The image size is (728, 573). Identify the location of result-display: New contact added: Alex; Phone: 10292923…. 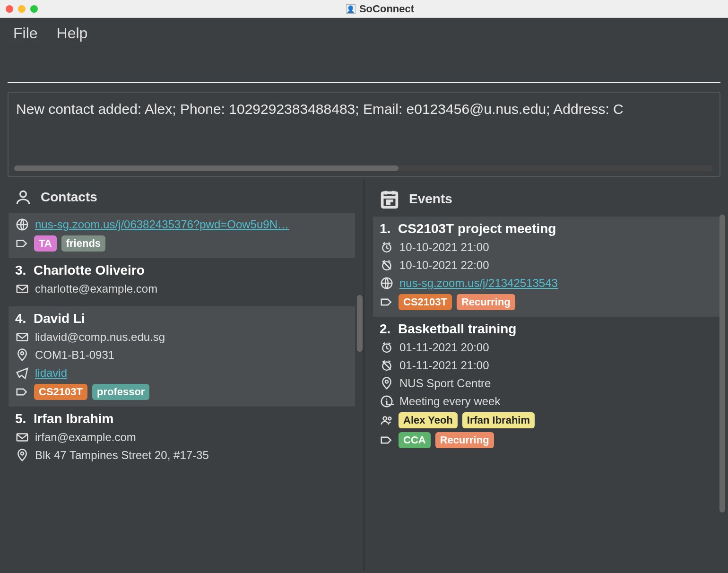
(364, 134).